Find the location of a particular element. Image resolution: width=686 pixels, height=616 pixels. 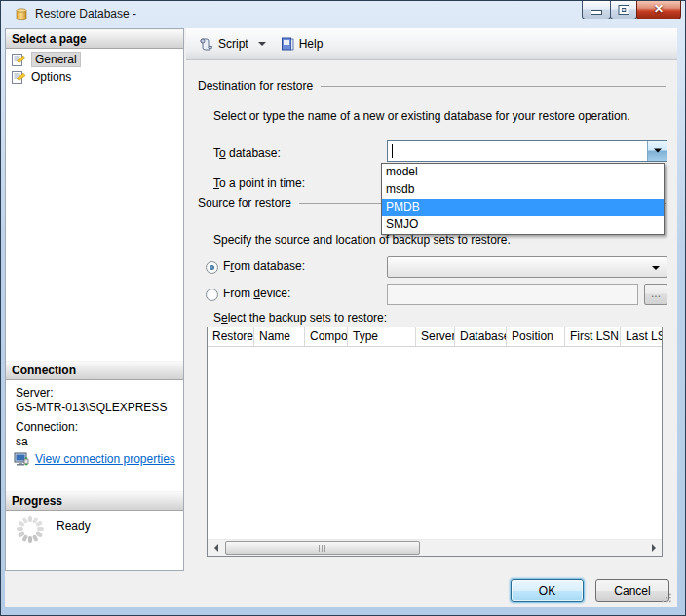

dropdown-option: msdb is located at coordinates (522, 190).